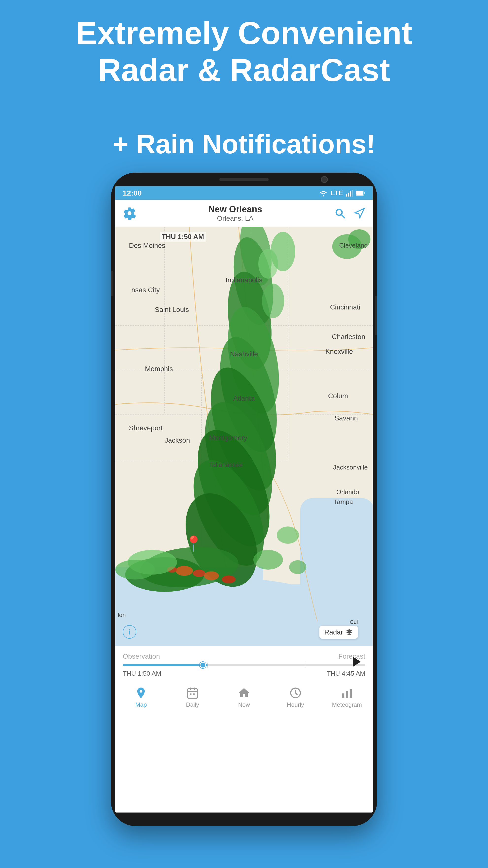 This screenshot has width=488, height=868. Describe the element at coordinates (244, 705) in the screenshot. I see `nav-label-now: Now` at that location.